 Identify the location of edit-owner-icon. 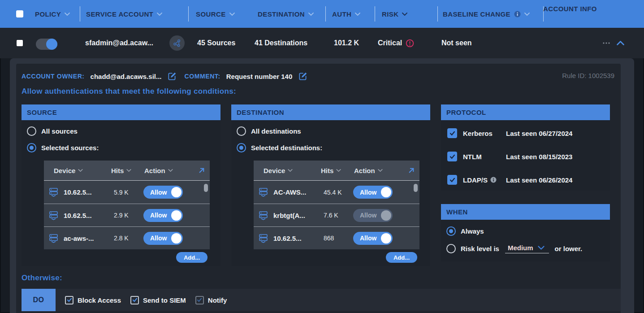
(172, 76).